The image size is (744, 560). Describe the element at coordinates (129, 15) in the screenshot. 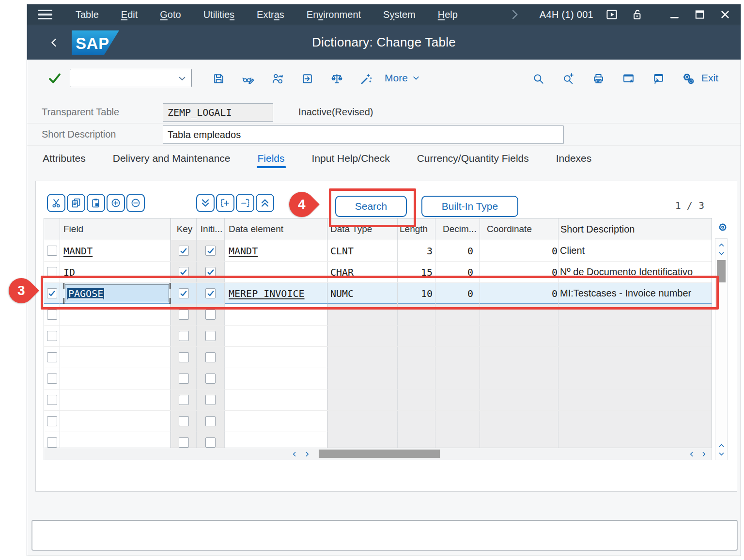

I see `menu-item-edit: Edit` at that location.